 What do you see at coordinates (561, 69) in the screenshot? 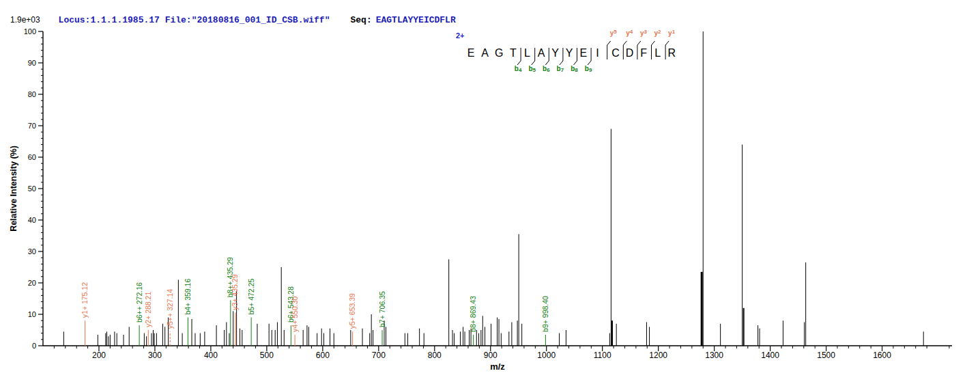
I see `b-ion-label: b7` at bounding box center [561, 69].